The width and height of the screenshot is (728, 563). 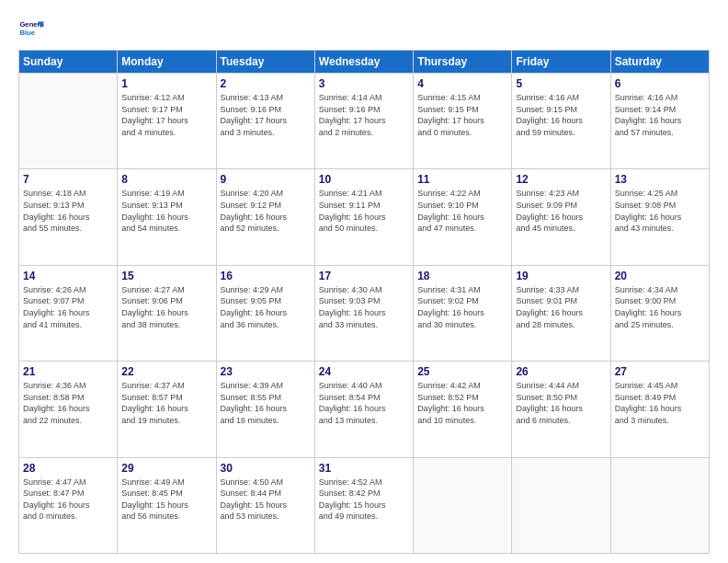 What do you see at coordinates (166, 500) in the screenshot?
I see `day-info: Sunrise: 4:49 AMSunset: 8:45 PMDaylight:…` at bounding box center [166, 500].